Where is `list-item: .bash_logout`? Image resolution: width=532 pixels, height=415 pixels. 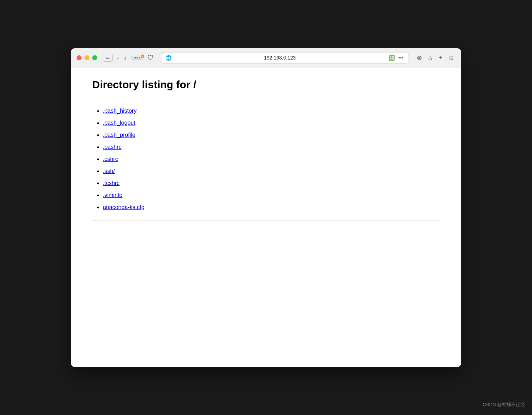
list-item: .bash_logout is located at coordinates (271, 123).